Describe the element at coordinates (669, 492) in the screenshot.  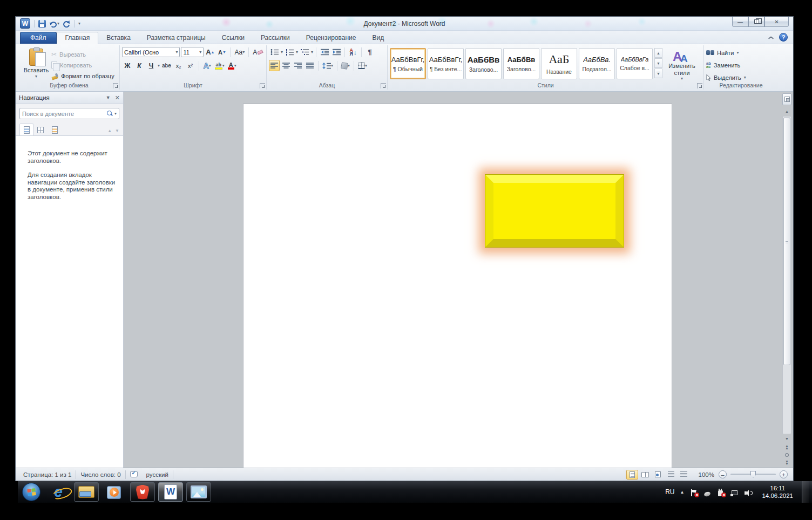
I see `language-tray-indicator: RU` at that location.